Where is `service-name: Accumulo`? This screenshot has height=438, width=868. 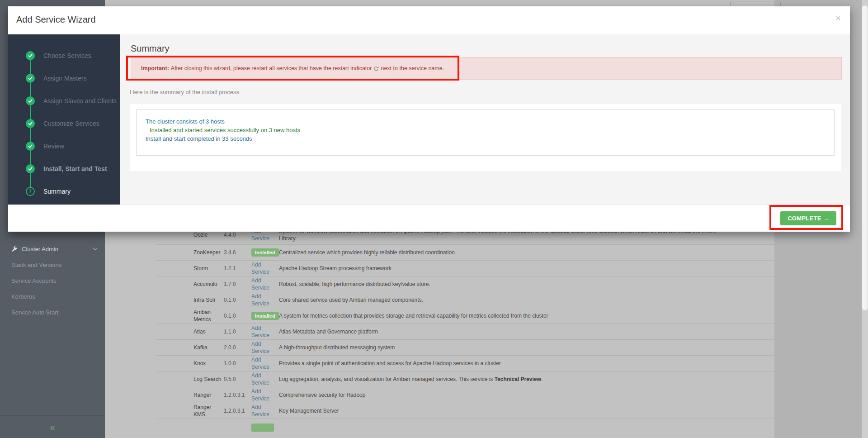
service-name: Accumulo is located at coordinates (208, 284).